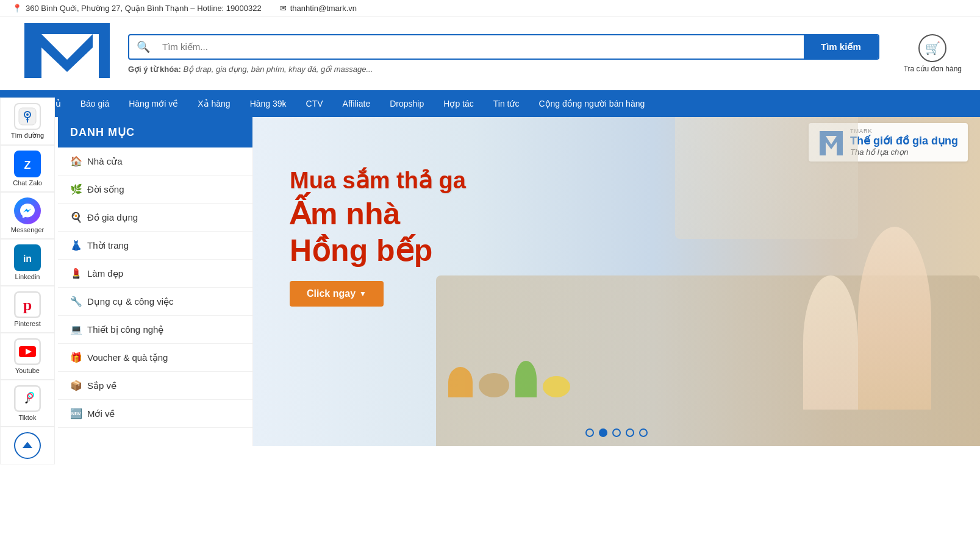 The height and width of the screenshot is (540, 980). What do you see at coordinates (155, 132) in the screenshot?
I see `category-header: DANH MỤC` at bounding box center [155, 132].